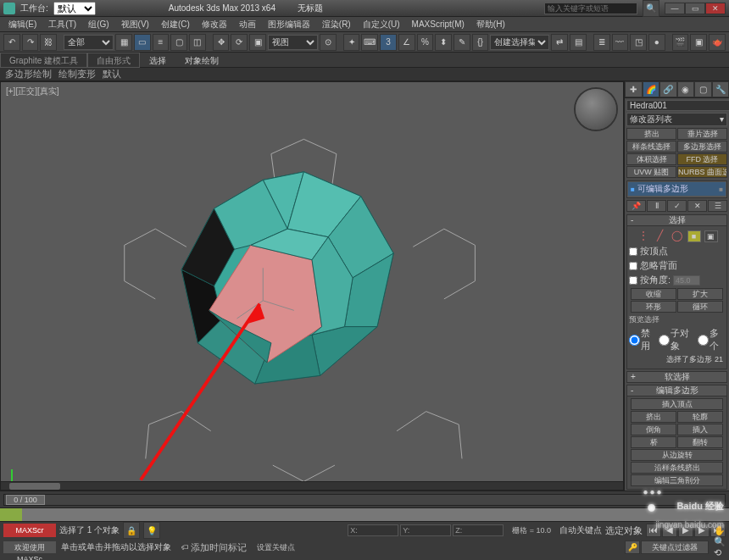  Describe the element at coordinates (388, 42) in the screenshot. I see `snap-toggle-button: 3` at that location.